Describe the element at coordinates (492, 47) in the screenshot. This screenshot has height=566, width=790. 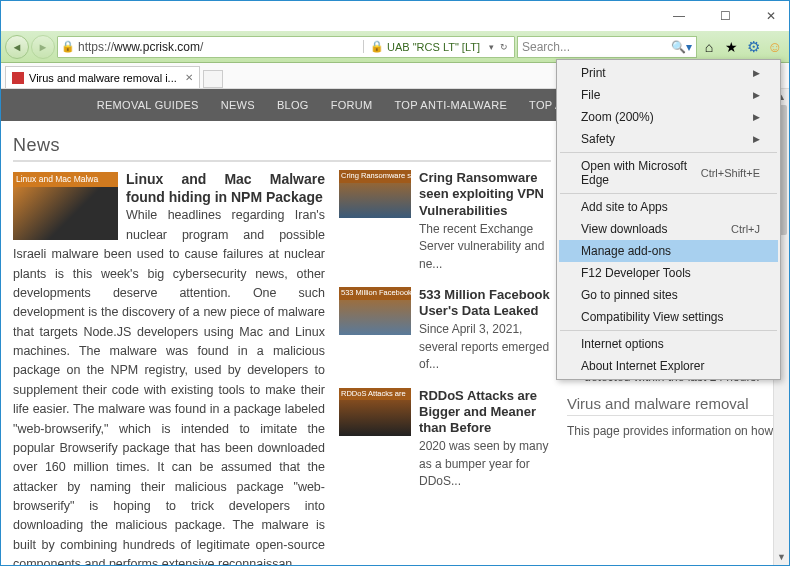
I see `address-dropdown-icon: ▾` at that location.